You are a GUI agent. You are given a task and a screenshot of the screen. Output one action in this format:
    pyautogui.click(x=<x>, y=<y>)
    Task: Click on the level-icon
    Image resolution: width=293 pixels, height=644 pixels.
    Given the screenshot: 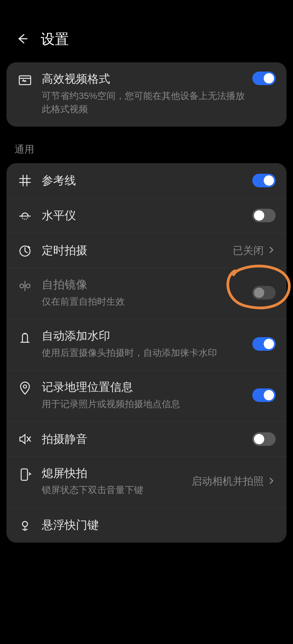 What is the action you would take?
    pyautogui.click(x=25, y=215)
    